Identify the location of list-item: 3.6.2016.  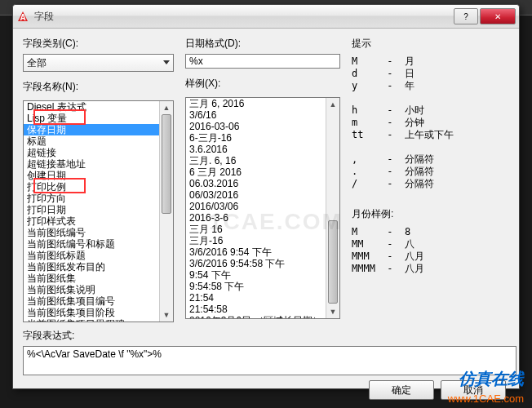
(263, 149).